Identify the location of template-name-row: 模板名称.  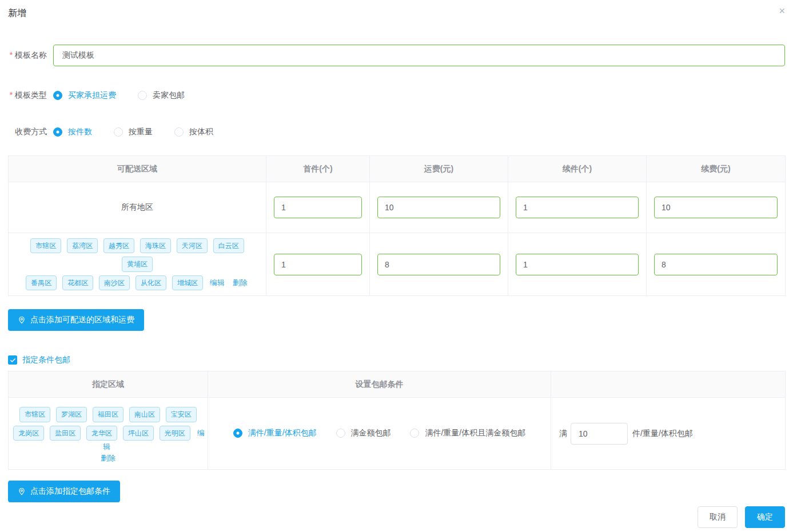
(397, 55).